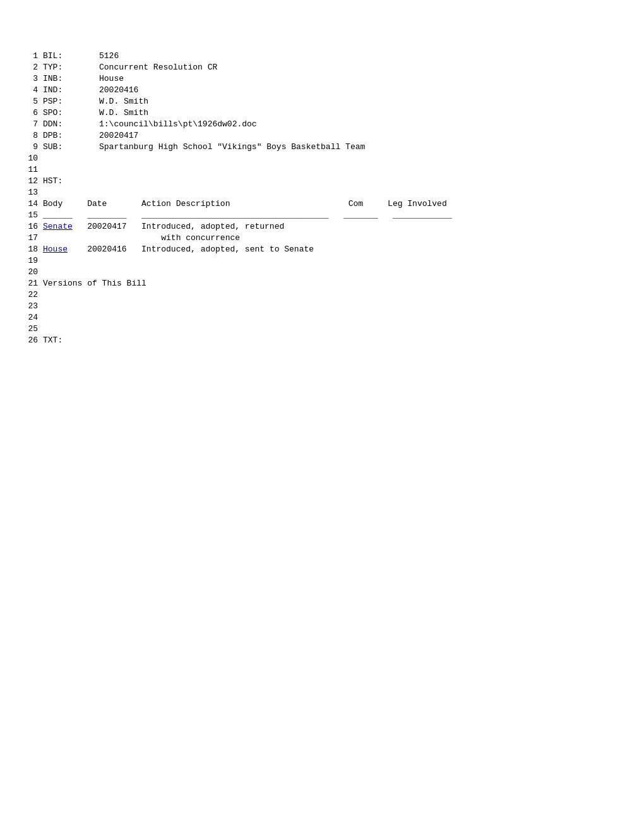  Describe the element at coordinates (34, 159) in the screenshot. I see `line-num-10: 10` at that location.